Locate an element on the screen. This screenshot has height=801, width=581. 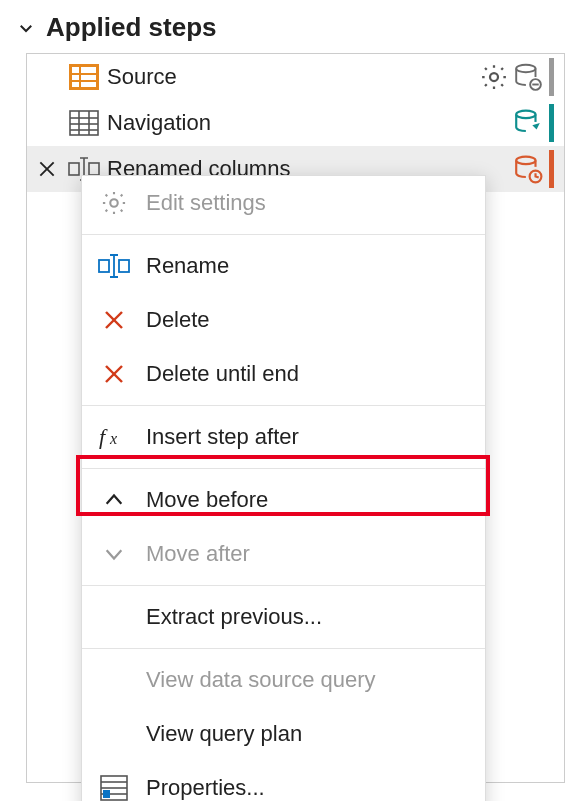
menu-label: View query plan is located at coordinates (224, 734).